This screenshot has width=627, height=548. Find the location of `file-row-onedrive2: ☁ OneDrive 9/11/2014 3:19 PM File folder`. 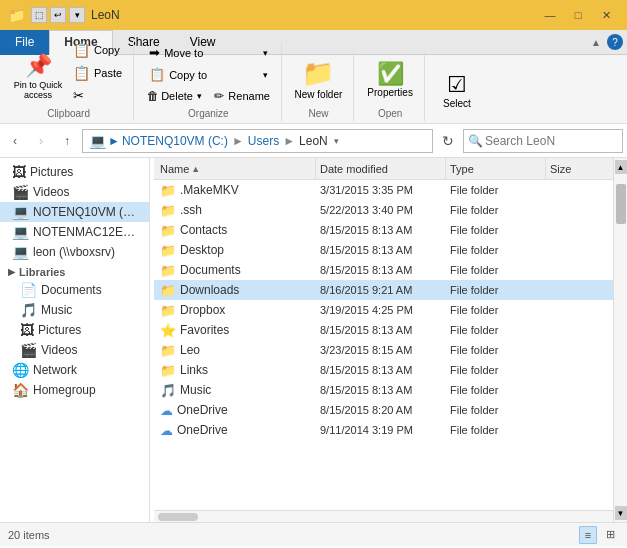

file-row-onedrive2: ☁ OneDrive 9/11/2014 3:19 PM File folder is located at coordinates (384, 430).